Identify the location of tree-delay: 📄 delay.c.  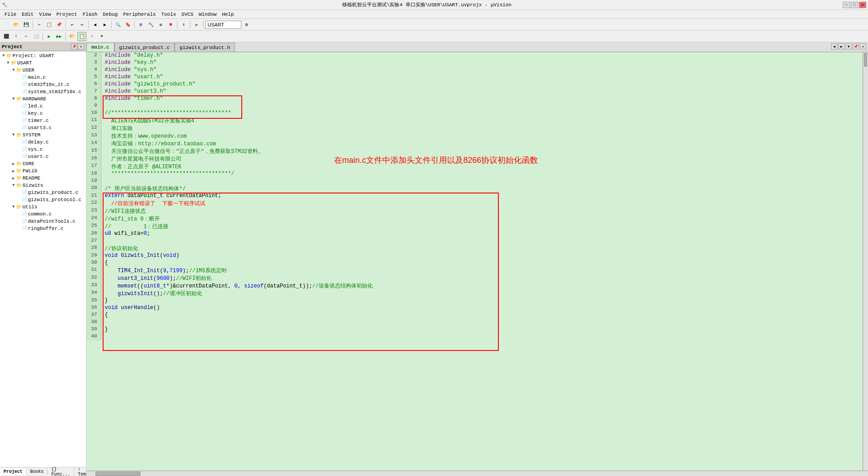
(43, 142).